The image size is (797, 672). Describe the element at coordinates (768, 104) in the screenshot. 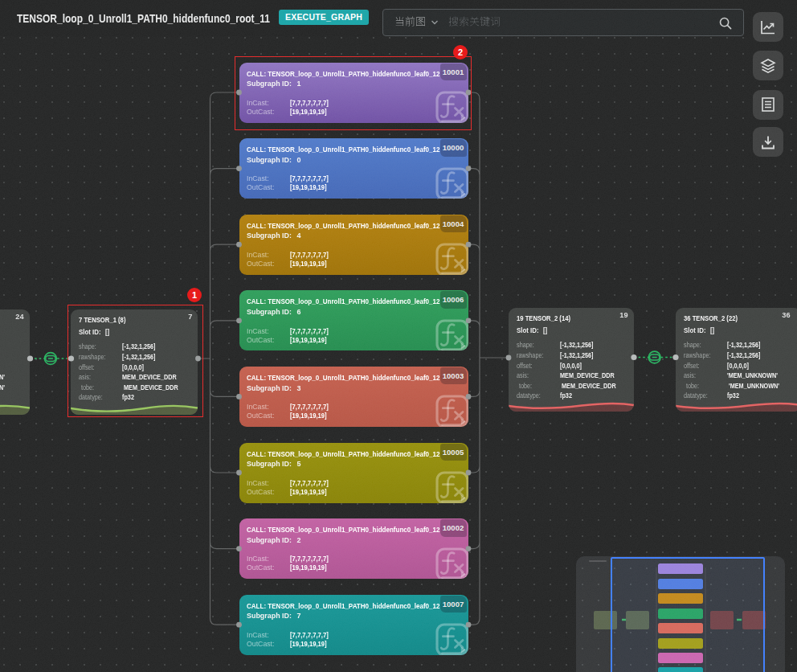

I see `report-button` at that location.